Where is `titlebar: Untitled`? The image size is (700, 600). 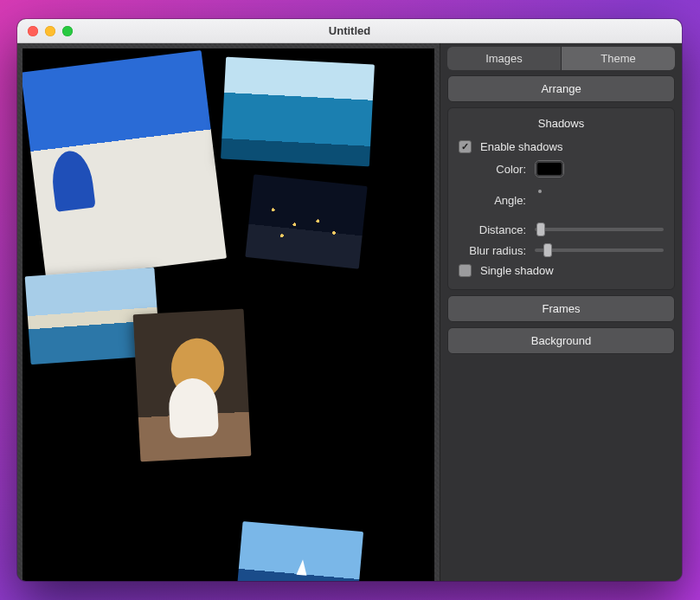
titlebar: Untitled is located at coordinates (350, 31).